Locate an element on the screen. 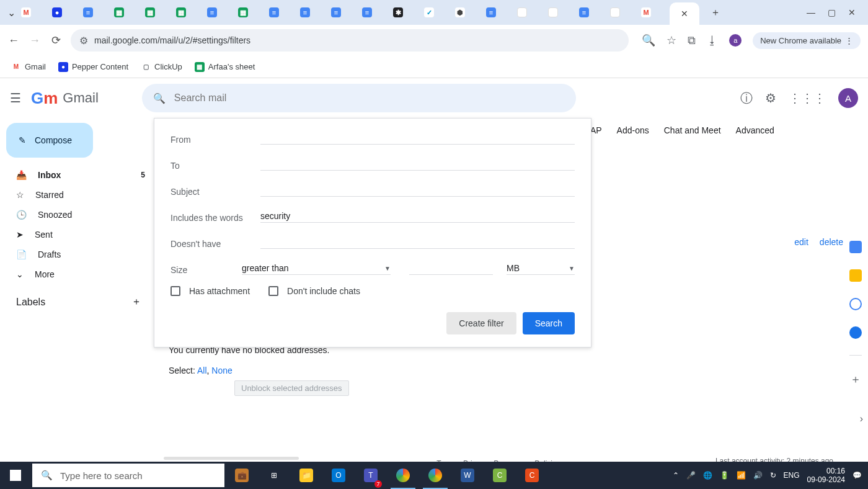  calendar-icon is located at coordinates (856, 247).